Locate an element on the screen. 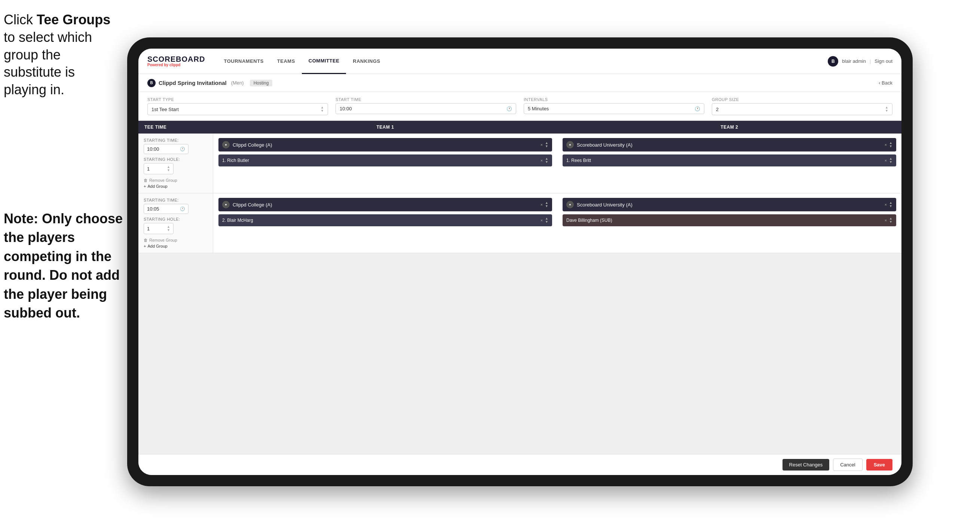 This screenshot has height=527, width=980. player-card-1-1: 1. Rich Butler × ▲▼ is located at coordinates (385, 161).